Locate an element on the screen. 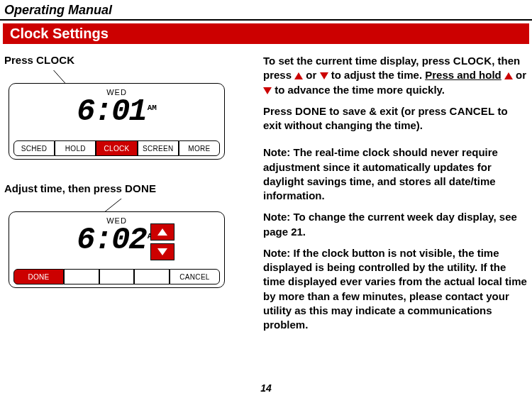 This screenshot has height=398, width=532. note-3-text: If the clock button is not visible, the … is located at coordinates (395, 289).